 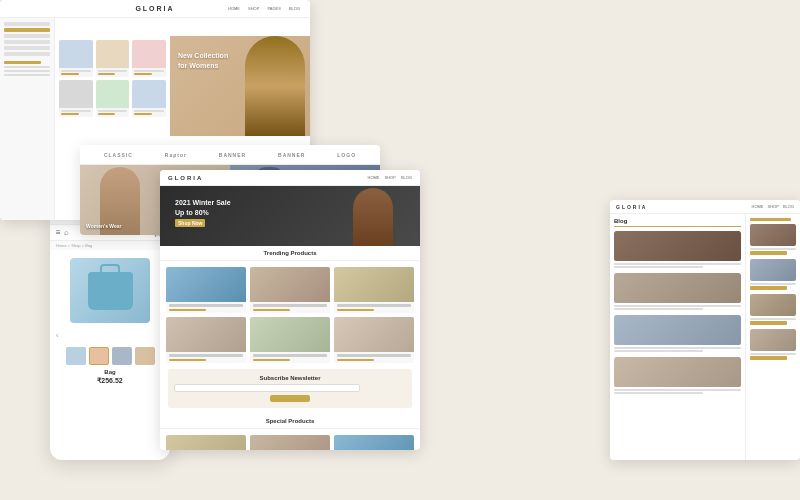 I want to click on sb-blog-text-1b, so click(x=658, y=267).